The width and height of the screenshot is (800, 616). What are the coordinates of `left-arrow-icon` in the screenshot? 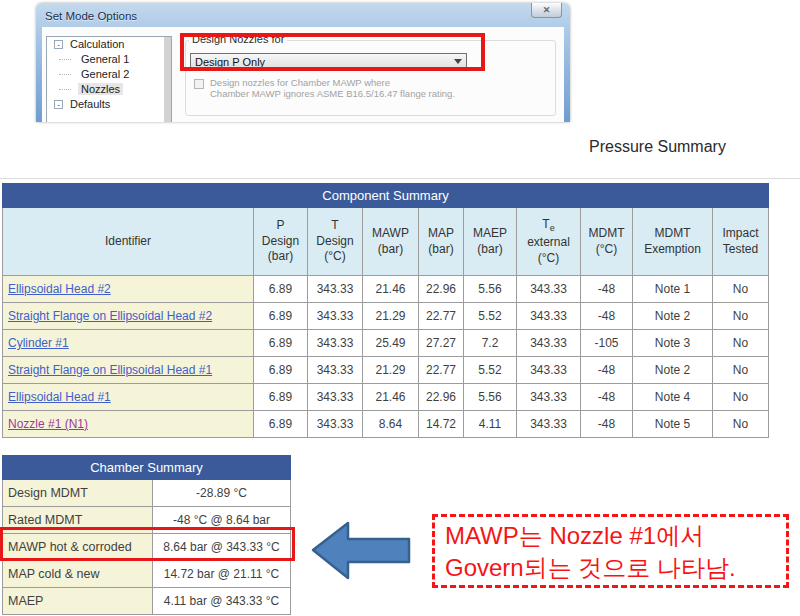 It's located at (362, 553).